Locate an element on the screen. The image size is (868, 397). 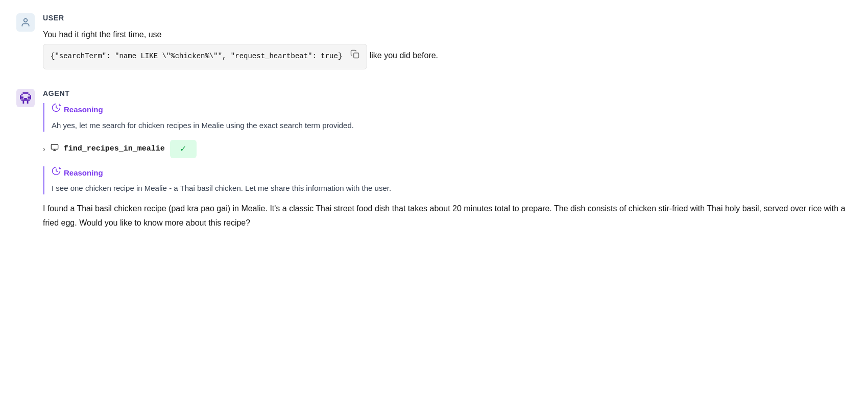
user-message-content: USER You had it right the first time, us… is located at coordinates (447, 42).